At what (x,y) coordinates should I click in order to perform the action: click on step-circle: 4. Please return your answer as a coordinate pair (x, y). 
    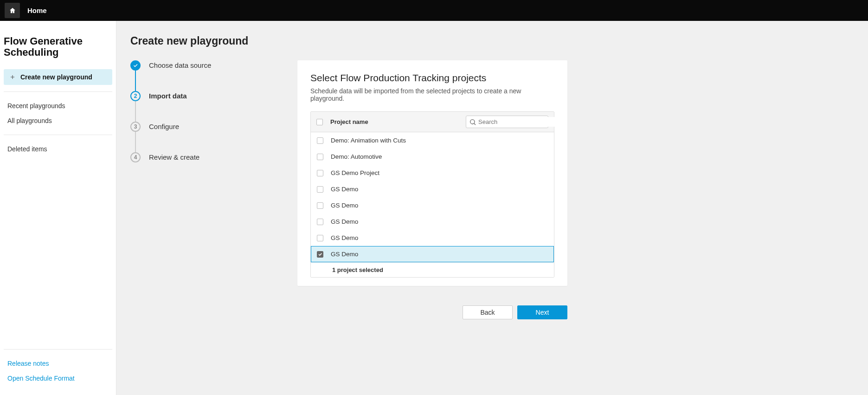
    Looking at the image, I should click on (135, 157).